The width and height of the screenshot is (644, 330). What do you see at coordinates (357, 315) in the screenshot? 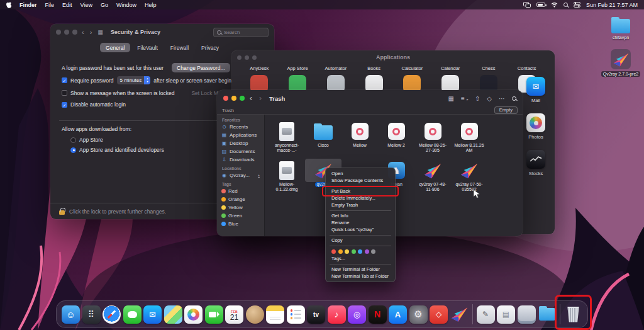
I see `dock-item-podcasts: ◎` at bounding box center [357, 315].